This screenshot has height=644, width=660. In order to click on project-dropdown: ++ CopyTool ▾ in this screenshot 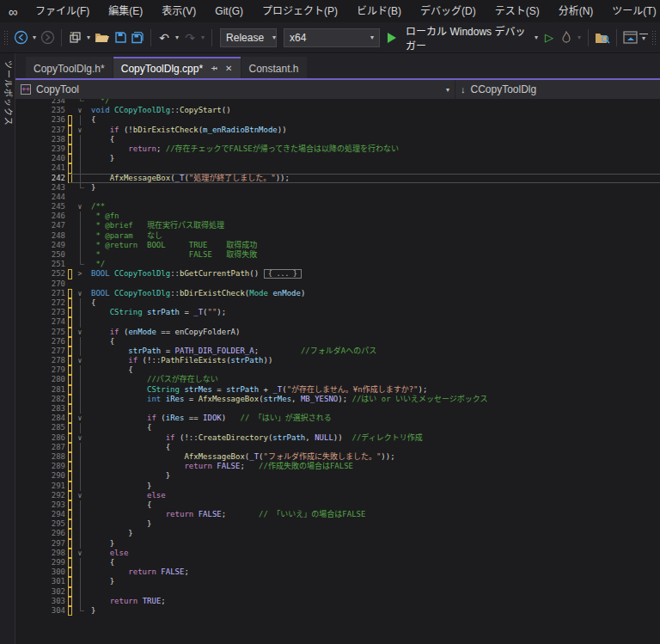, I will do `click(235, 89)`.